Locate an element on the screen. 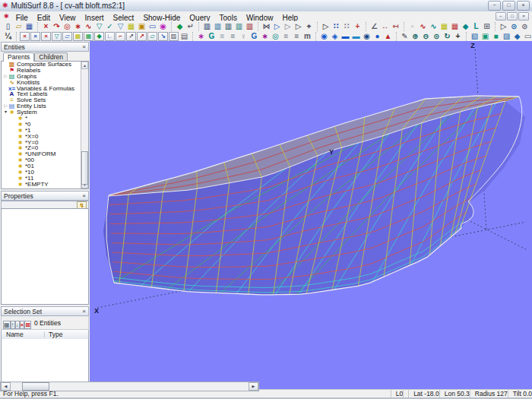  red-grid-icon: ▦ is located at coordinates (454, 27).